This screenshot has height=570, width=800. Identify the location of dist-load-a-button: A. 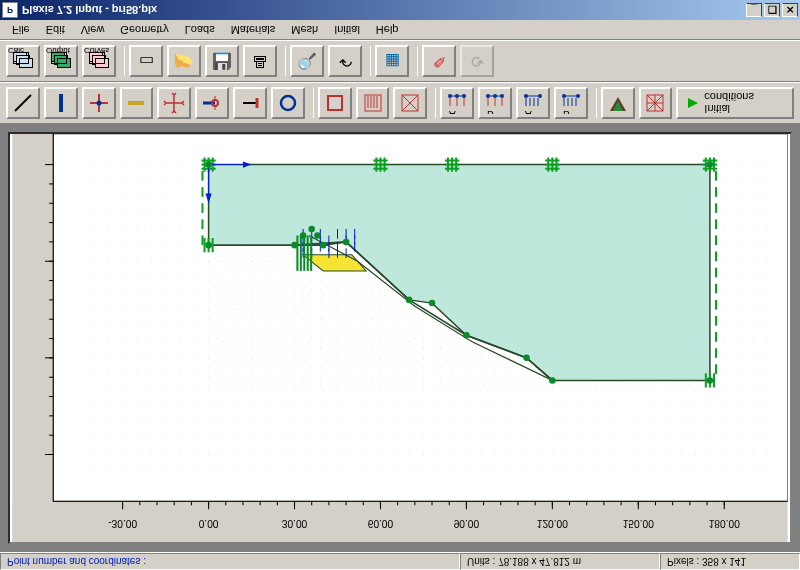
(533, 103).